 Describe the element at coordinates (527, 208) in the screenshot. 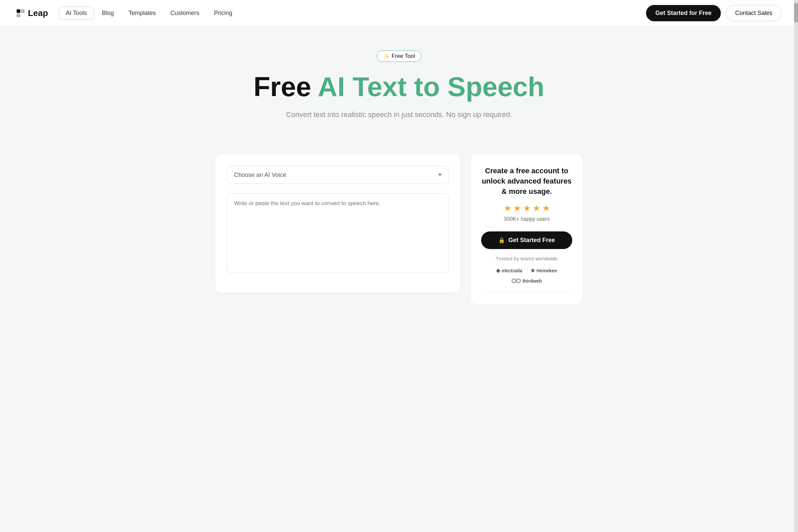

I see `star-3: ★` at that location.